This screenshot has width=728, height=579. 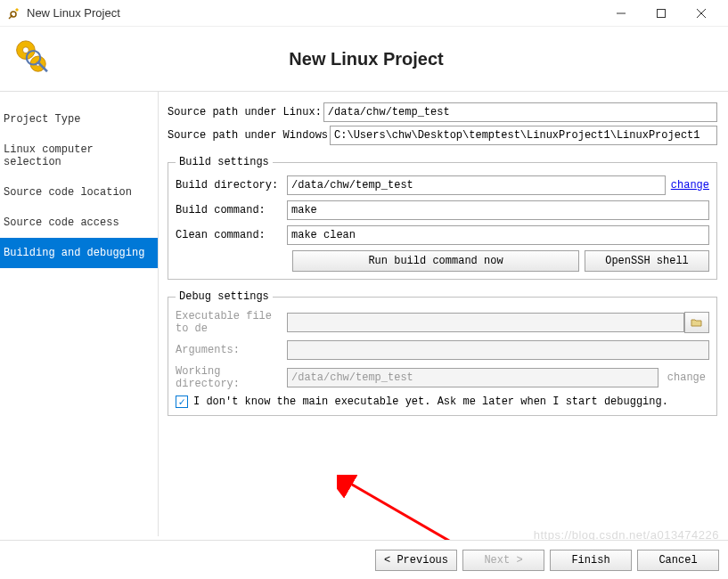 I want to click on build-dir-label: Build directory:, so click(x=232, y=185).